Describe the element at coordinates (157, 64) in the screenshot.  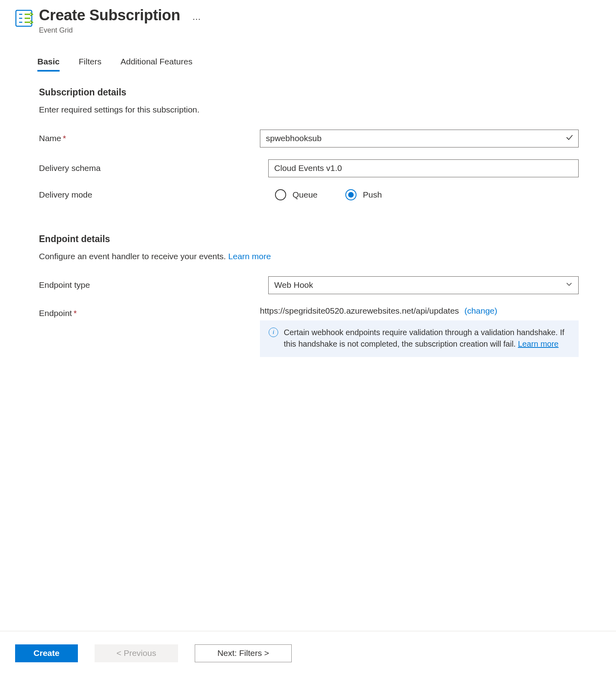
I see `tab-additional-features: Additional Features` at that location.